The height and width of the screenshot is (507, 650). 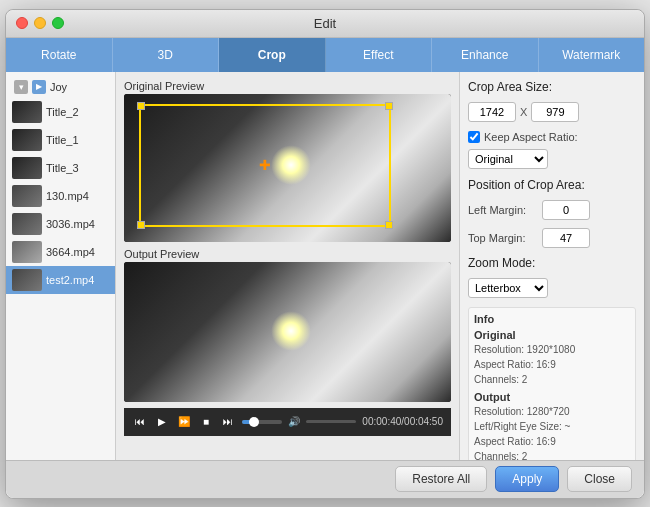 I want to click on sidebar-joy-label: Joy, so click(x=58, y=87).